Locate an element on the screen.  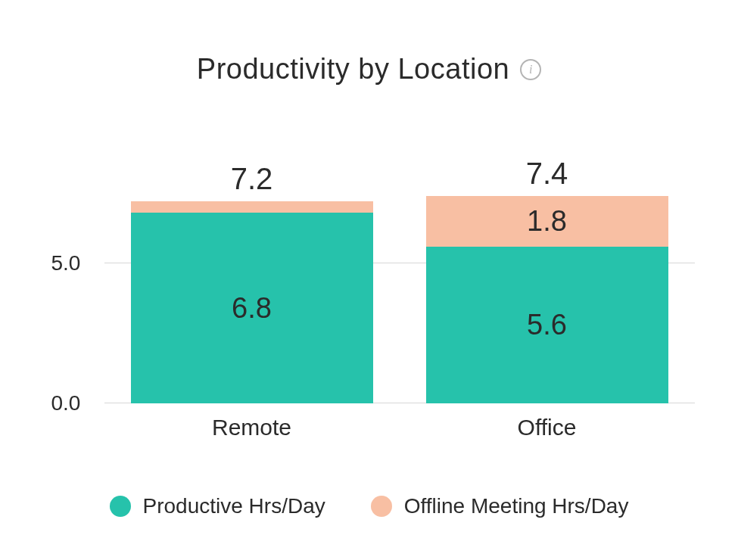
segment-office-meeting: 1.8 is located at coordinates (547, 221).